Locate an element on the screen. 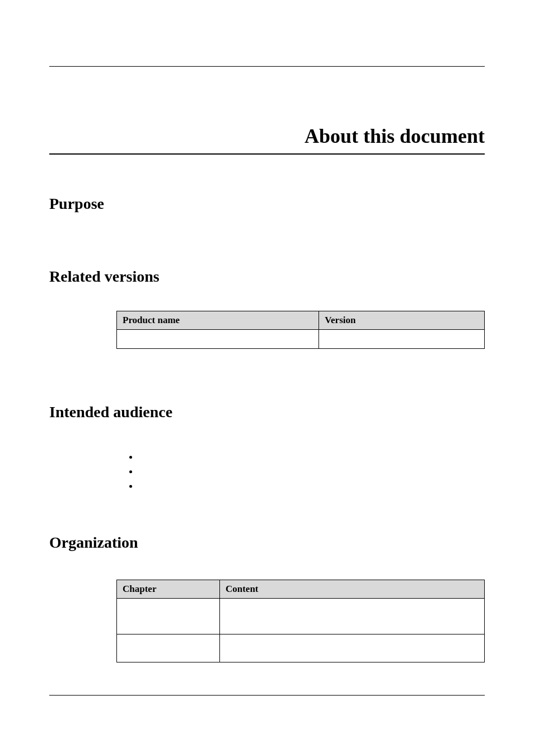 The image size is (534, 756). table-header-row: Product name Version is located at coordinates (301, 320).